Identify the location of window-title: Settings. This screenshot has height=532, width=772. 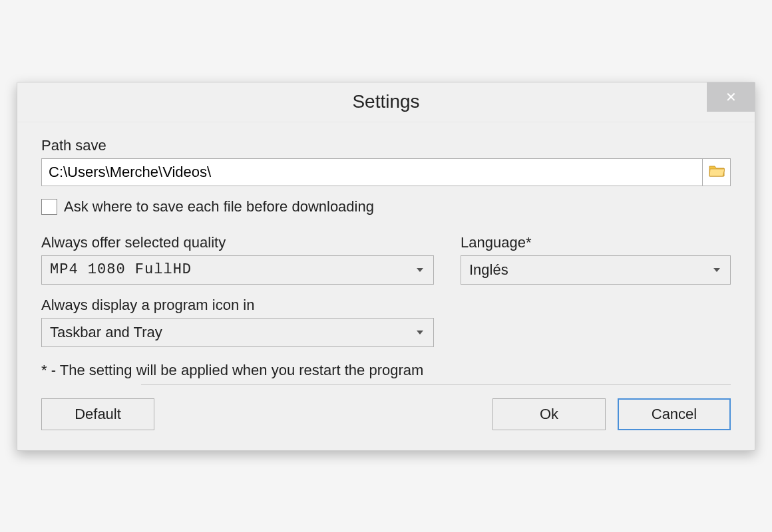
(386, 102).